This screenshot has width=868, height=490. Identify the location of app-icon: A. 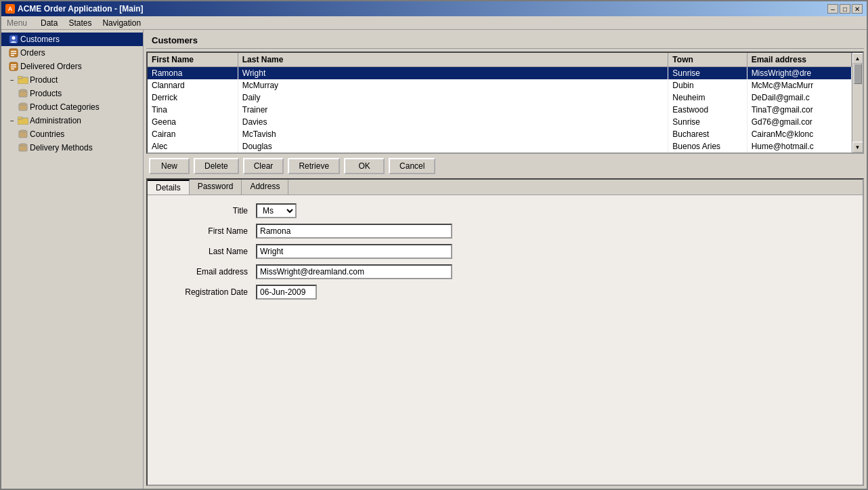
(10, 9).